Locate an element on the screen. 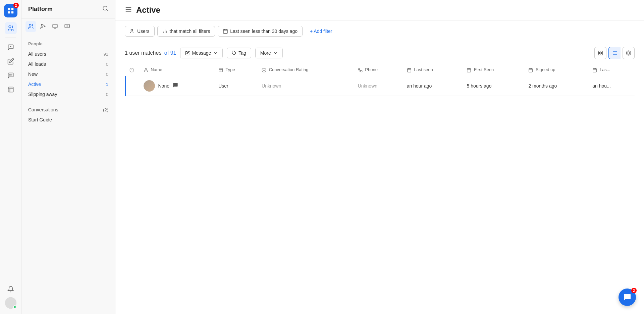 The image size is (644, 314). message-button: Message is located at coordinates (201, 53).